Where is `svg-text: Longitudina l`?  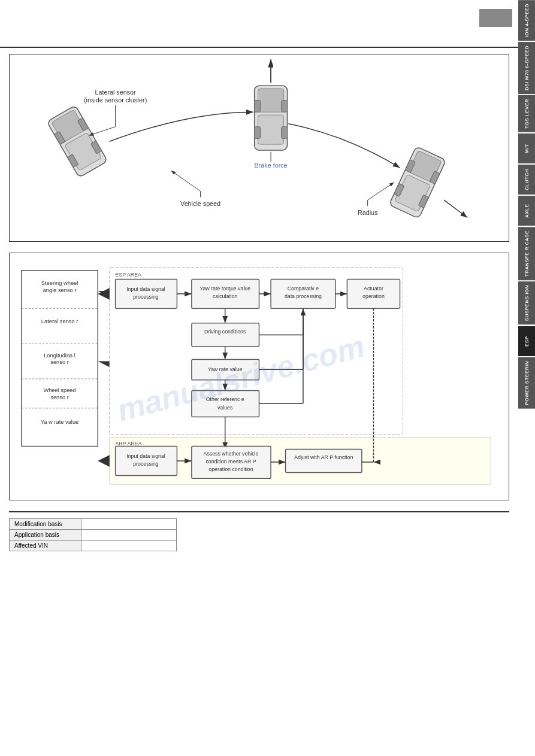
svg-text: Longitudina l is located at coordinates (60, 356).